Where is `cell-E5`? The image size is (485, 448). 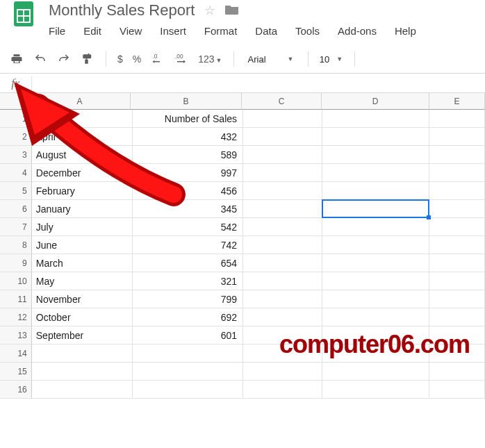 cell-E5 is located at coordinates (457, 191).